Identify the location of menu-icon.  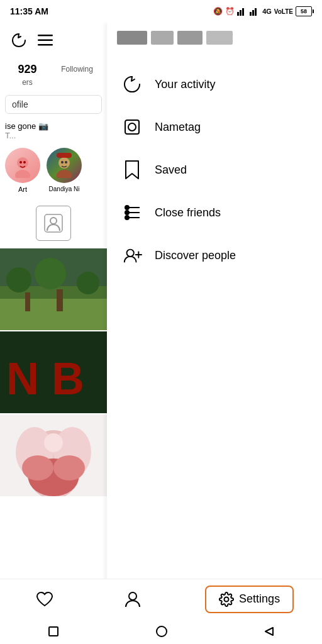
(45, 40).